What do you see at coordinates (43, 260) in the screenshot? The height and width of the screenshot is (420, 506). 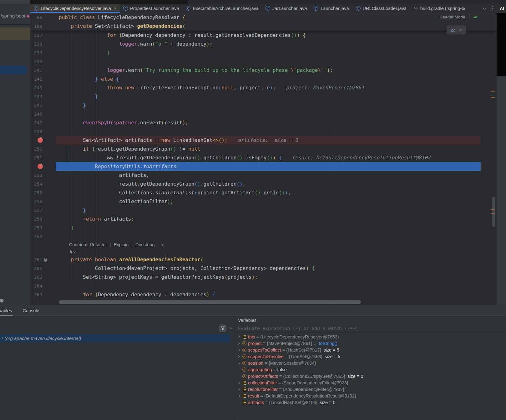 I see `gutter: 261@` at bounding box center [43, 260].